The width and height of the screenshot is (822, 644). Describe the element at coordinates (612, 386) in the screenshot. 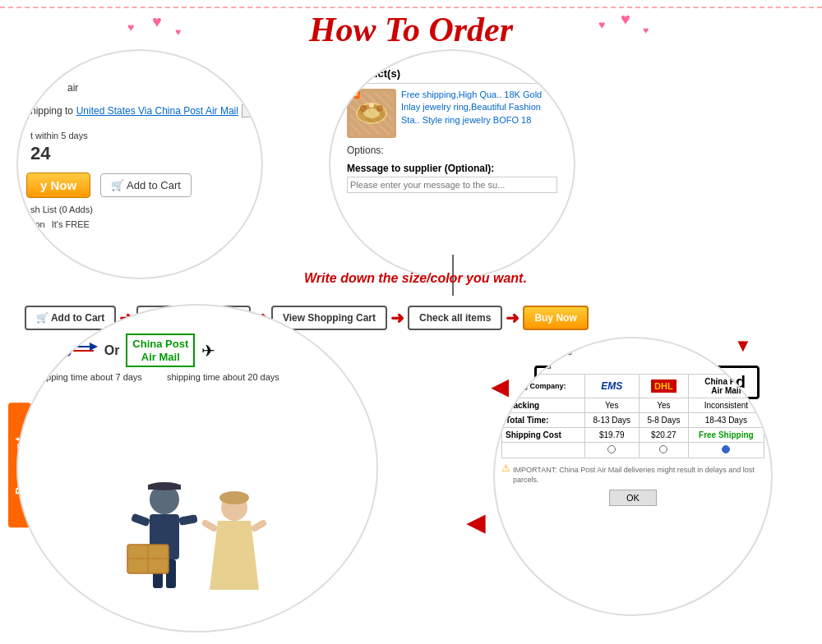

I see `col-ems-header: EMS` at that location.